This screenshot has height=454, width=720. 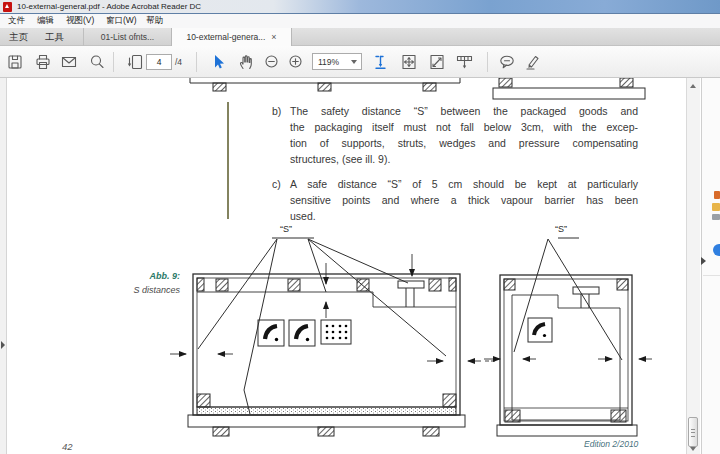 I want to click on window-title: 10-external-general.pdf - Adobe Acrobat …, so click(x=109, y=6).